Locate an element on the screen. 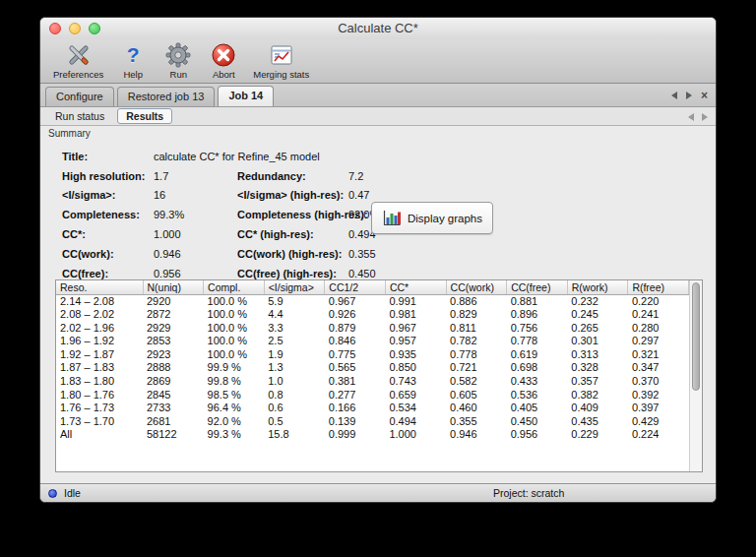  table-cell: 0.999 is located at coordinates (355, 435).